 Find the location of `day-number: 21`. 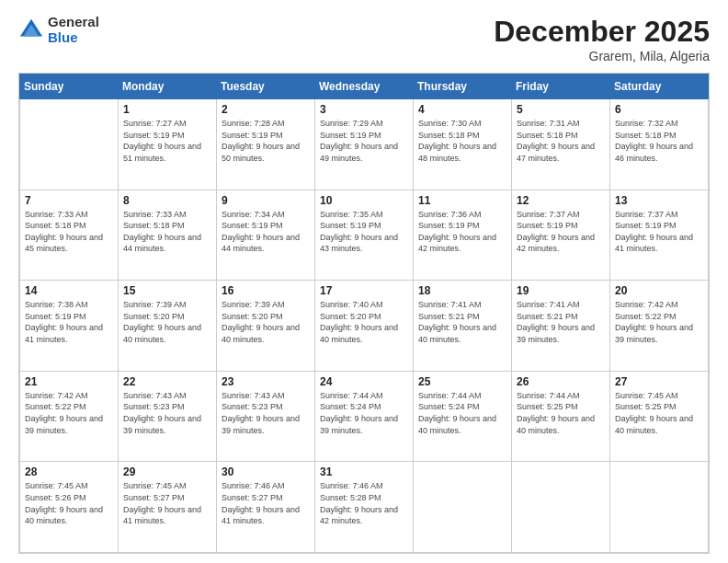

day-number: 21 is located at coordinates (69, 382).